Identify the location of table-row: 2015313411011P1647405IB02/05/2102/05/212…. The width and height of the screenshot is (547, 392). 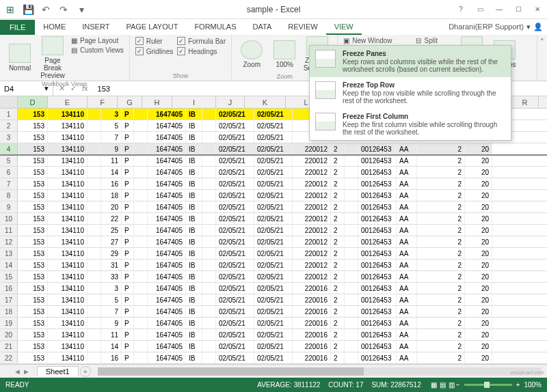
(274, 335).